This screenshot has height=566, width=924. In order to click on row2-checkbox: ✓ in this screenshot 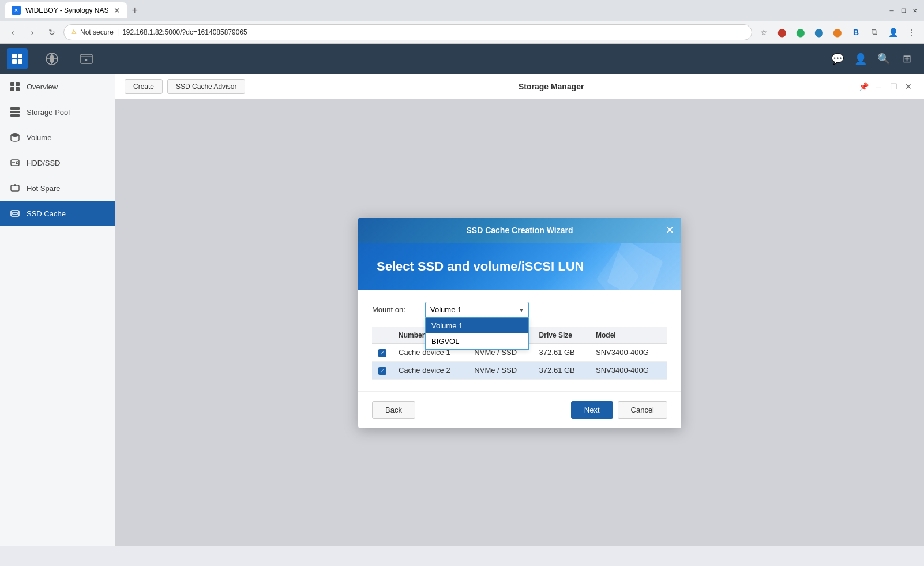, I will do `click(382, 371)`.